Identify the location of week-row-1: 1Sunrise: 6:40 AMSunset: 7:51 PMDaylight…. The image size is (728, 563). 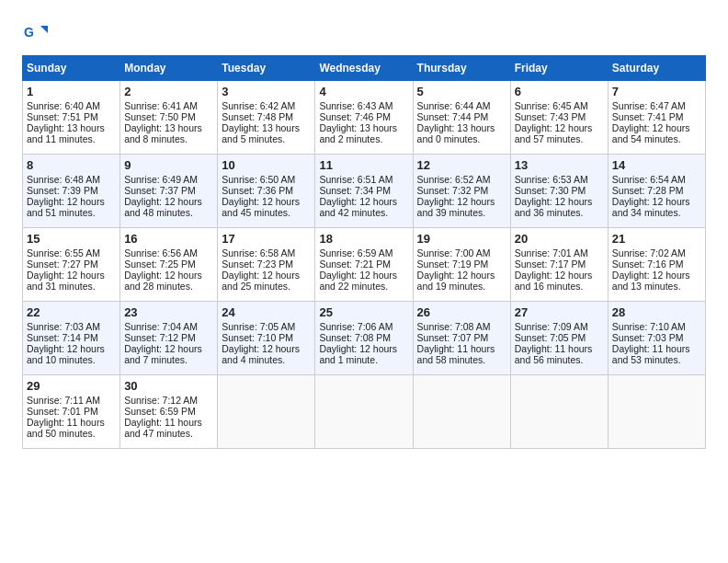
(364, 118).